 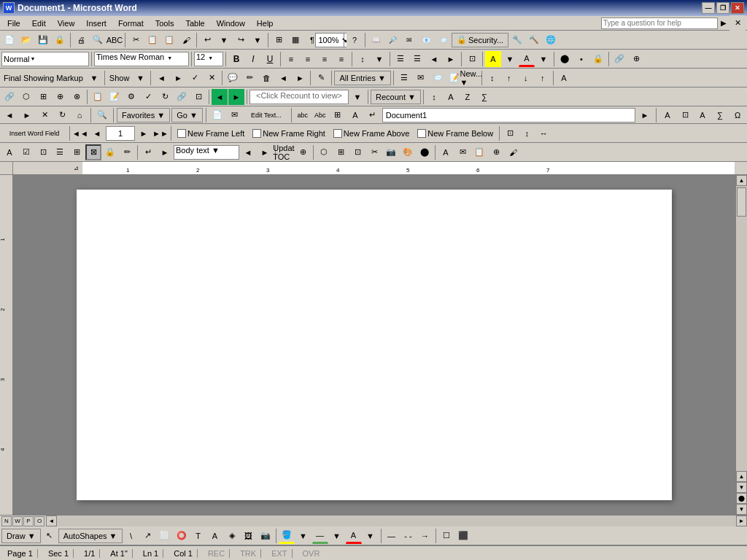 I want to click on line-color-dropdown: ▼, so click(x=337, y=536).